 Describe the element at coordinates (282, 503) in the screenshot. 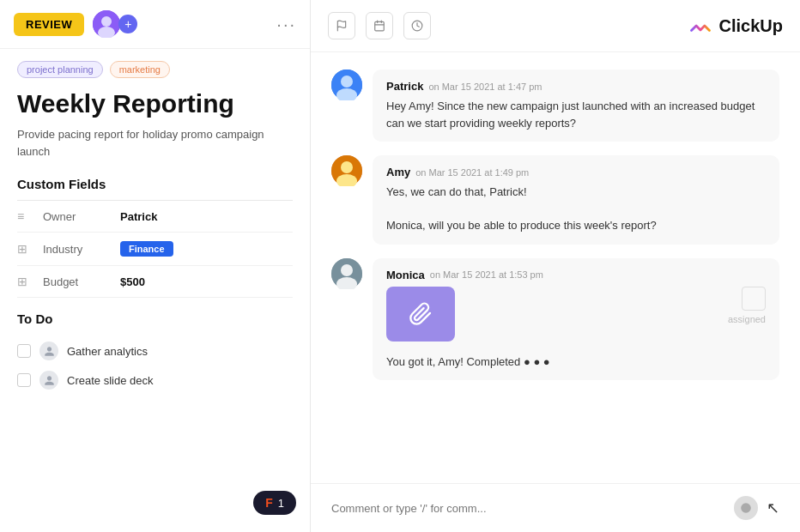

I see `badge-count: 1` at that location.